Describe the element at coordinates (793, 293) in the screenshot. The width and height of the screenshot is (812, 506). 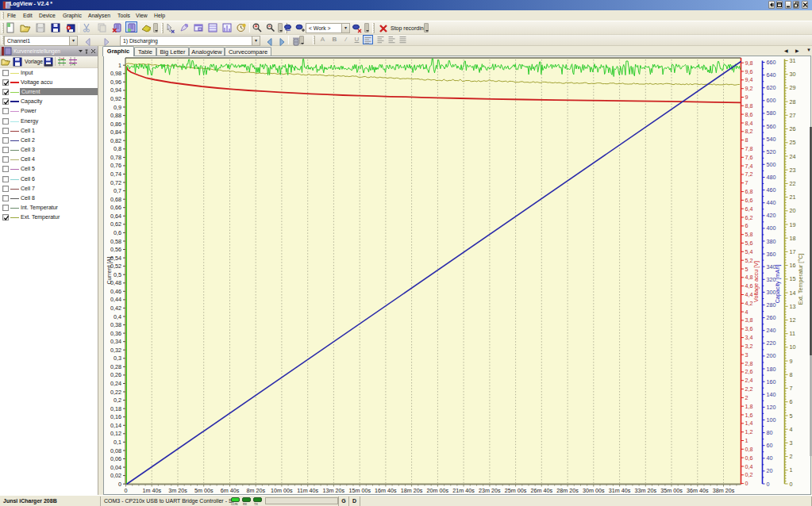
I see `svg-text: 14` at that location.